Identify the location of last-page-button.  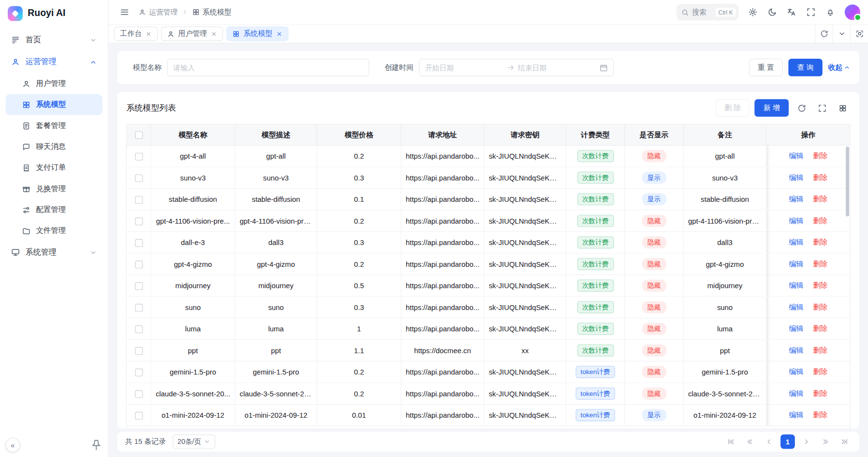
(844, 442).